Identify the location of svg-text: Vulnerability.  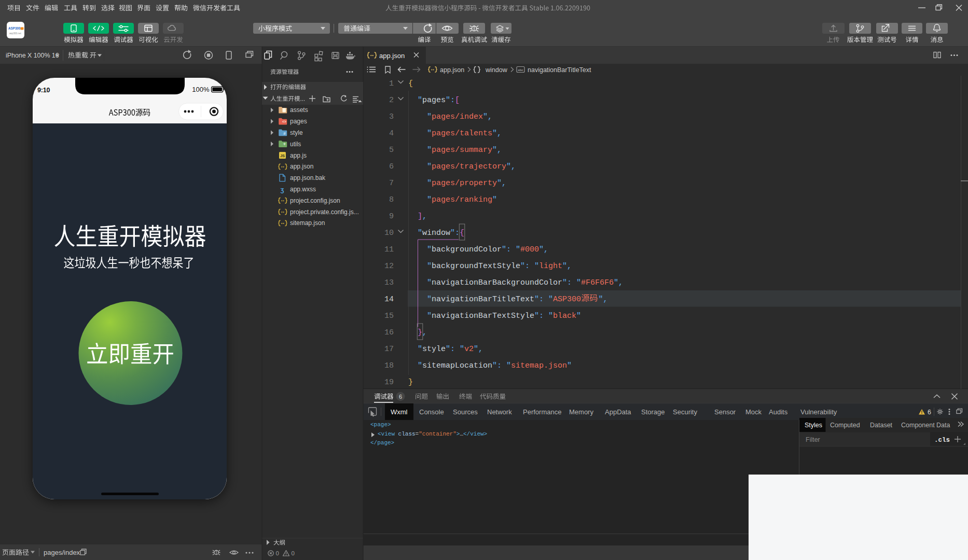
(819, 412).